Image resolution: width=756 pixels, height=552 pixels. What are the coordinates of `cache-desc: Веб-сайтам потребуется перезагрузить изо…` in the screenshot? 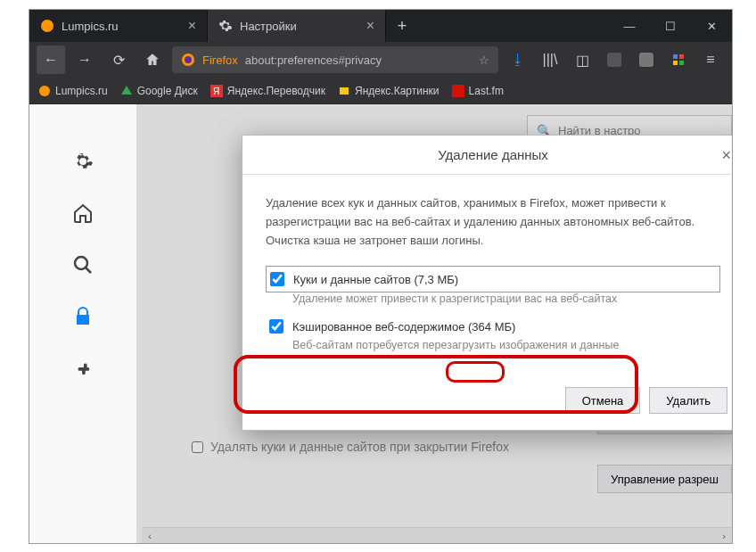 It's located at (506, 345).